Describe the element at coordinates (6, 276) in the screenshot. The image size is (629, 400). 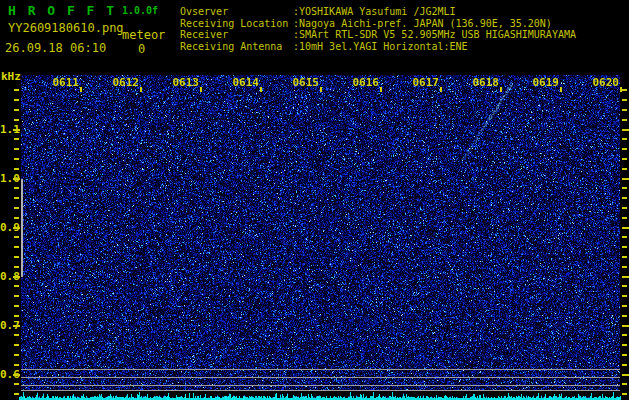
I see `y-axis-tick-label: 0.8` at that location.